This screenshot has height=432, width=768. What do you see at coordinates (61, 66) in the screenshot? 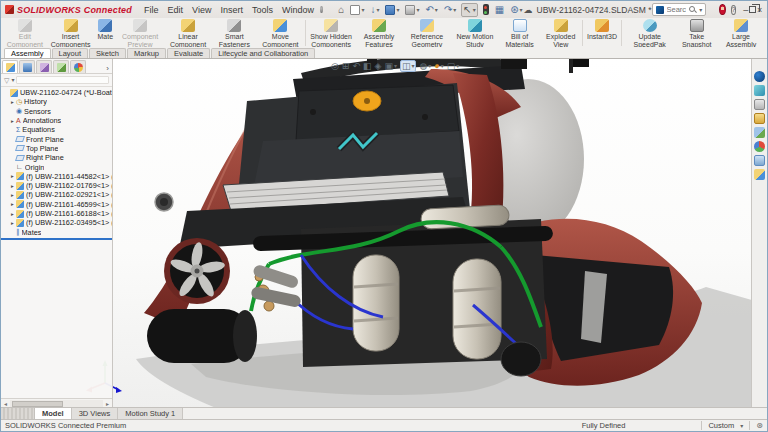
I see `panel-tab-dimxpert-manager` at bounding box center [61, 66].